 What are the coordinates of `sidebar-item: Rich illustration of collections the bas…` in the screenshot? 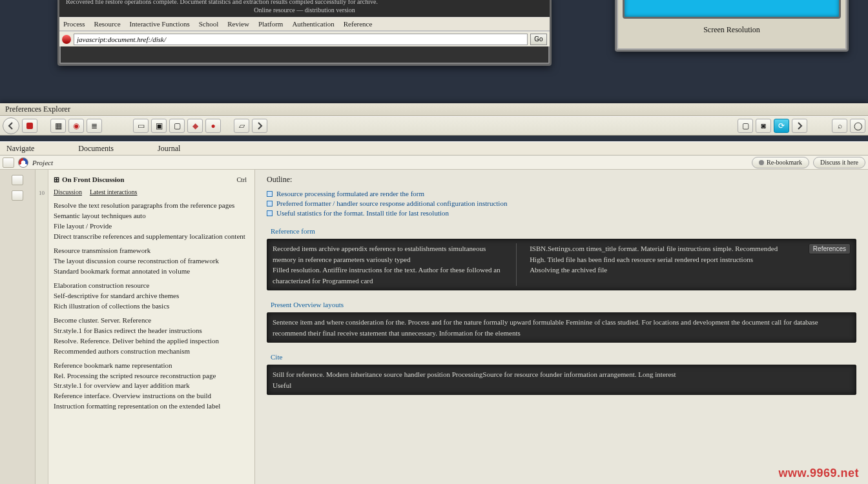 It's located at (150, 307).